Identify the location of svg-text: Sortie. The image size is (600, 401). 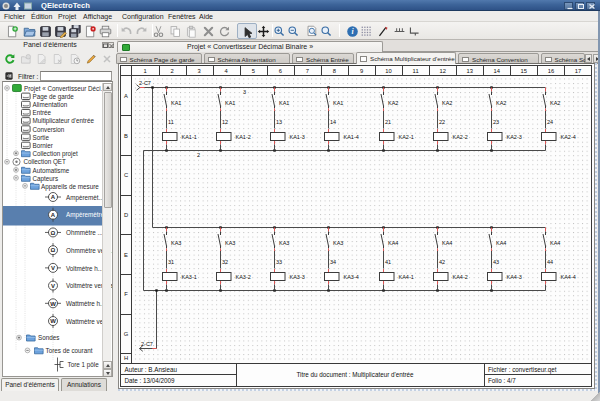
(42, 138).